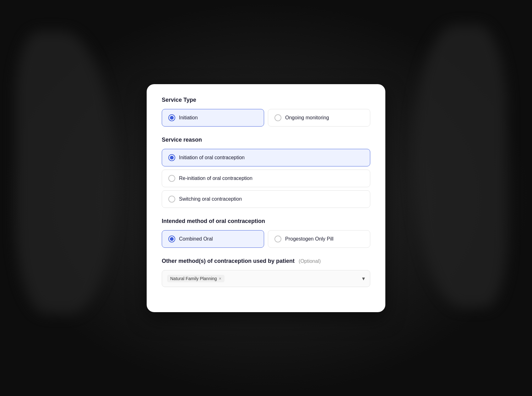  I want to click on dropdown-chevron: ▾, so click(364, 279).